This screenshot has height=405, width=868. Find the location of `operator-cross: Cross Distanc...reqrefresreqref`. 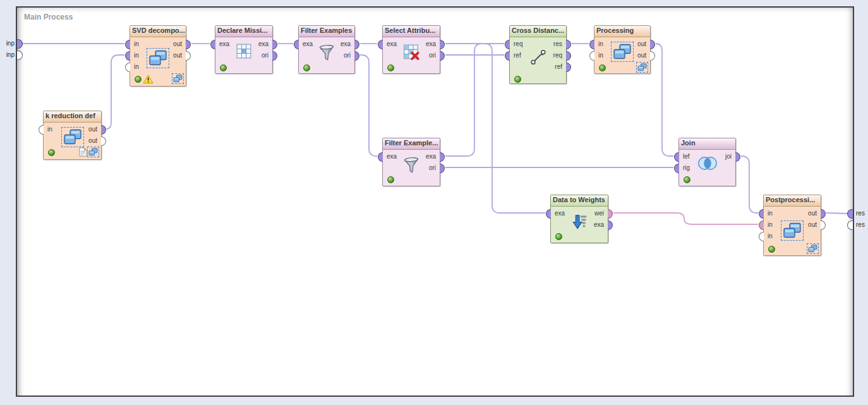

operator-cross: Cross Distanc...reqrefresreqref is located at coordinates (538, 54).